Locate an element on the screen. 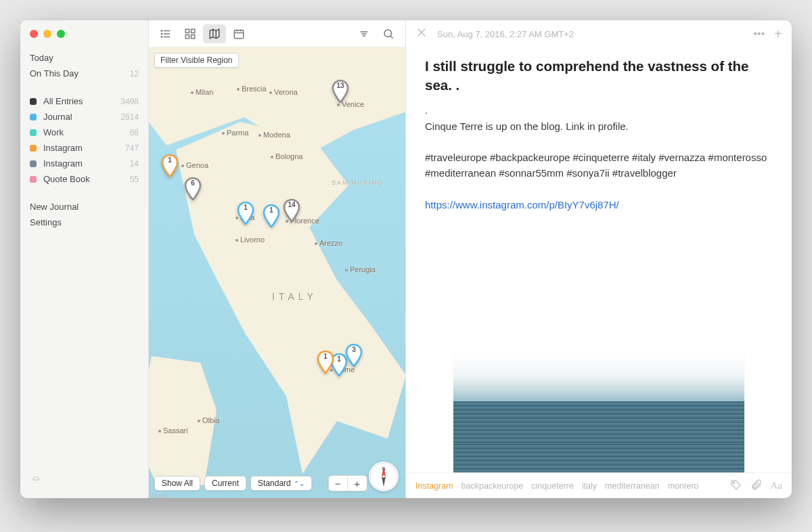 The image size is (812, 532). zoom-out-button: − is located at coordinates (338, 483).